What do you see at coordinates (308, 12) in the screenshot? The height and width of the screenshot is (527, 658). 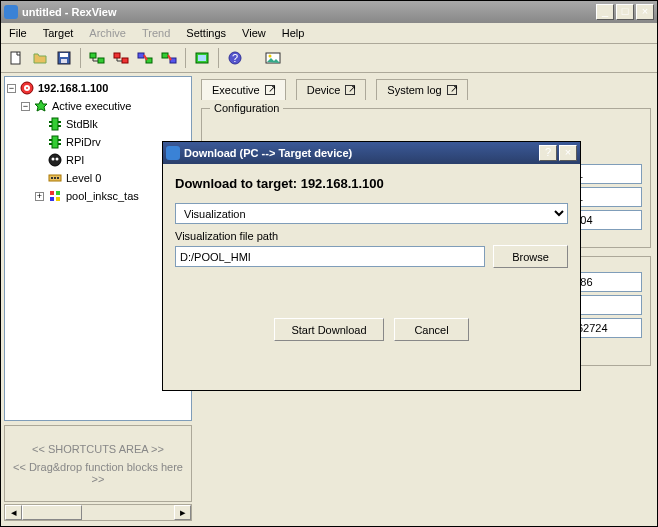 I see `window-title: untitled - RexView` at bounding box center [308, 12].